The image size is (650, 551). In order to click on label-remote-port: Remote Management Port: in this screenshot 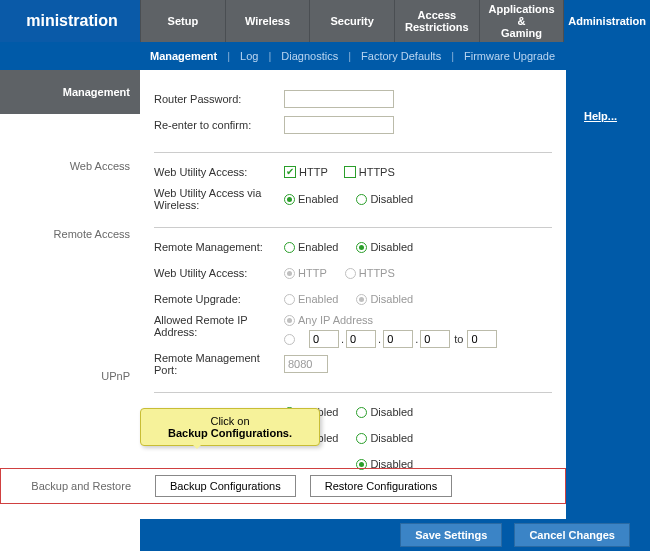, I will do `click(219, 364)`.